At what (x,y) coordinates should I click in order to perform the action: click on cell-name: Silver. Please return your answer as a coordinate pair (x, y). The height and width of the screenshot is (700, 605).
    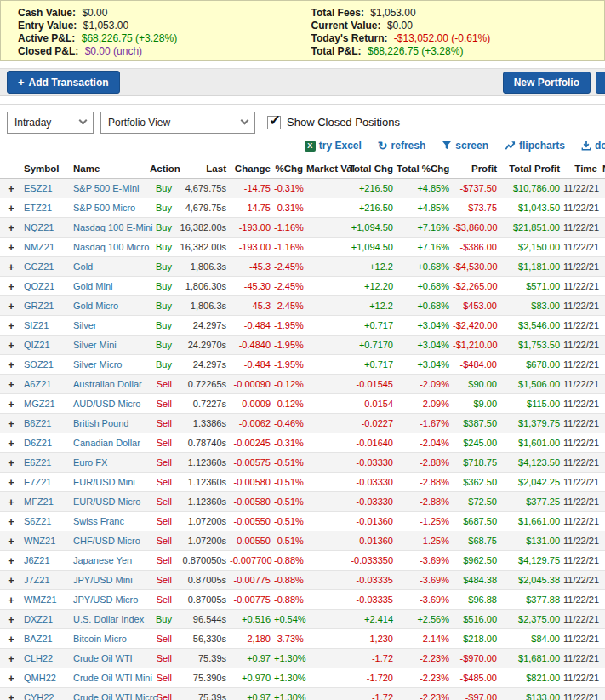
    Looking at the image, I should click on (111, 325).